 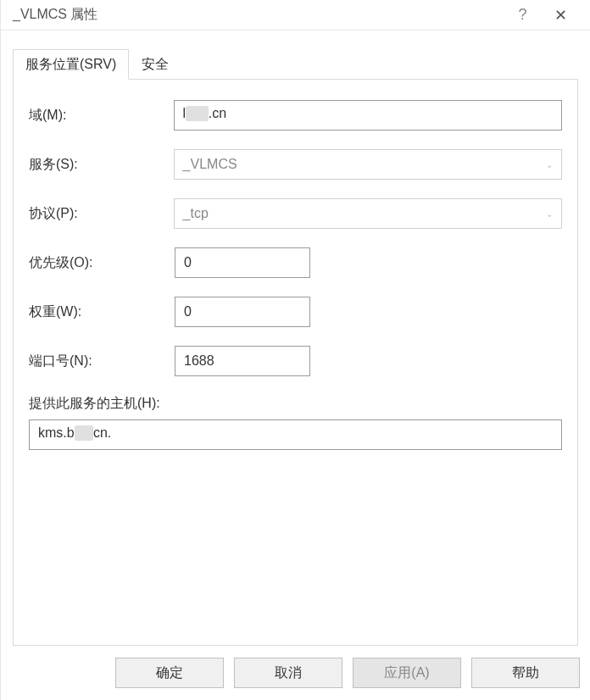 What do you see at coordinates (295, 403) in the screenshot?
I see `label-host: 提供此服务的主机(H):` at bounding box center [295, 403].